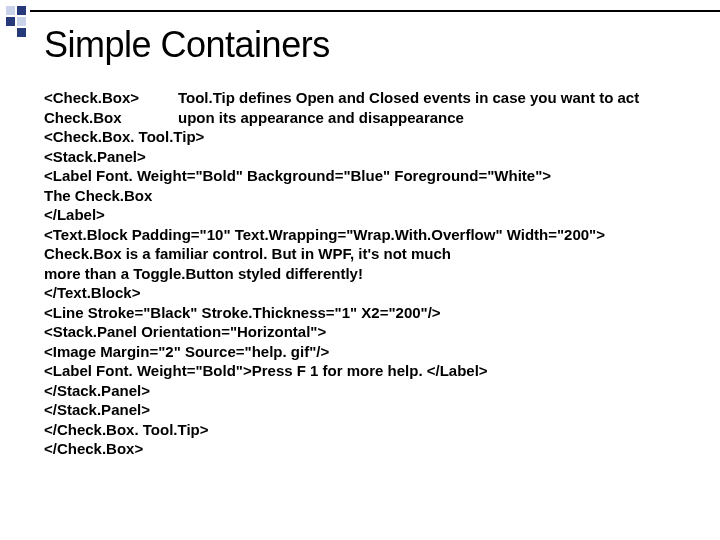  Describe the element at coordinates (378, 215) in the screenshot. I see `code-line: </Label>` at that location.